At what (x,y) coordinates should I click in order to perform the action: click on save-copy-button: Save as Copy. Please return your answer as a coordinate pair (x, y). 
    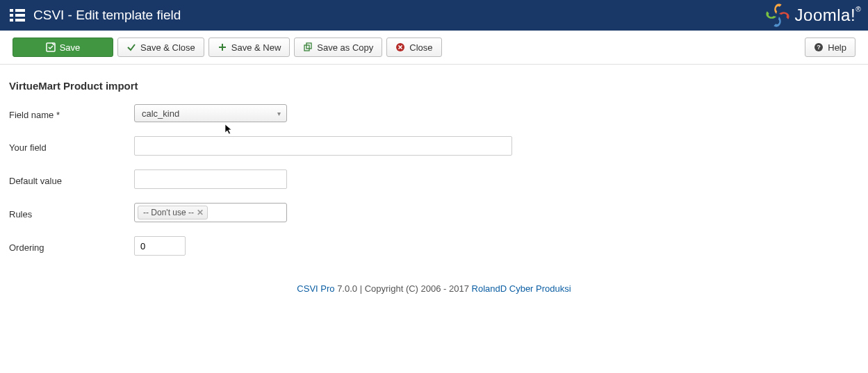
    Looking at the image, I should click on (338, 47).